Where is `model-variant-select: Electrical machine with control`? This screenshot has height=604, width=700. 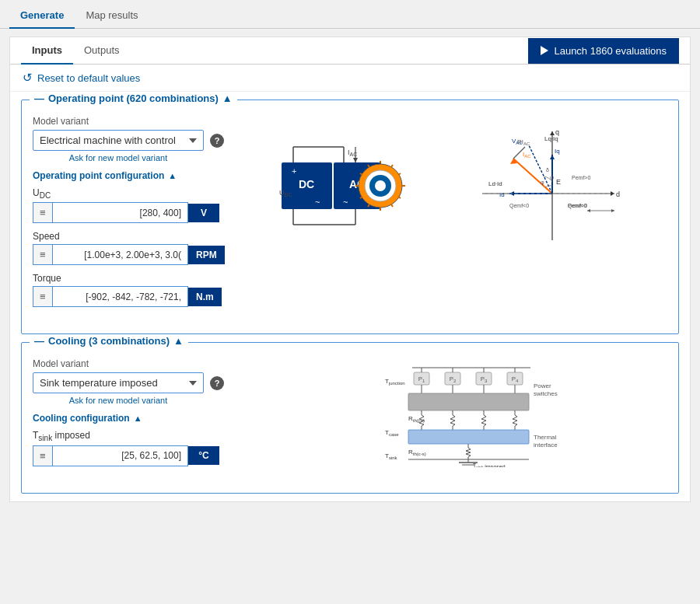
model-variant-select: Electrical machine with control is located at coordinates (118, 140).